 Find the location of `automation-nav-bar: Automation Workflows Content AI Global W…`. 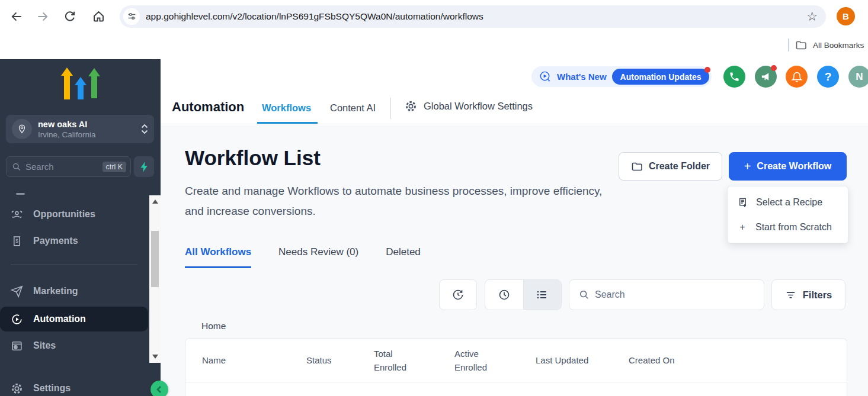

automation-nav-bar: Automation Workflows Content AI Global W… is located at coordinates (514, 108).